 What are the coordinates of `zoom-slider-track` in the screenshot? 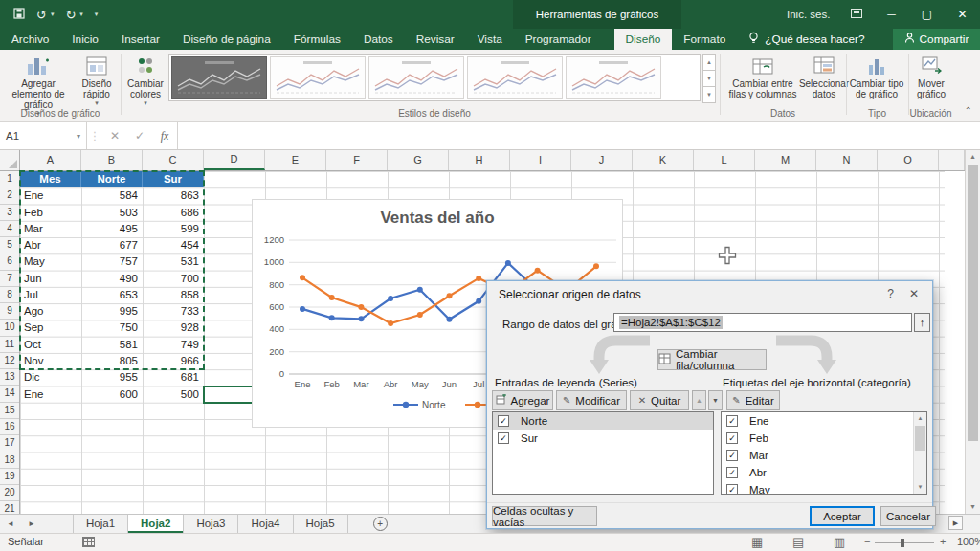 It's located at (904, 543).